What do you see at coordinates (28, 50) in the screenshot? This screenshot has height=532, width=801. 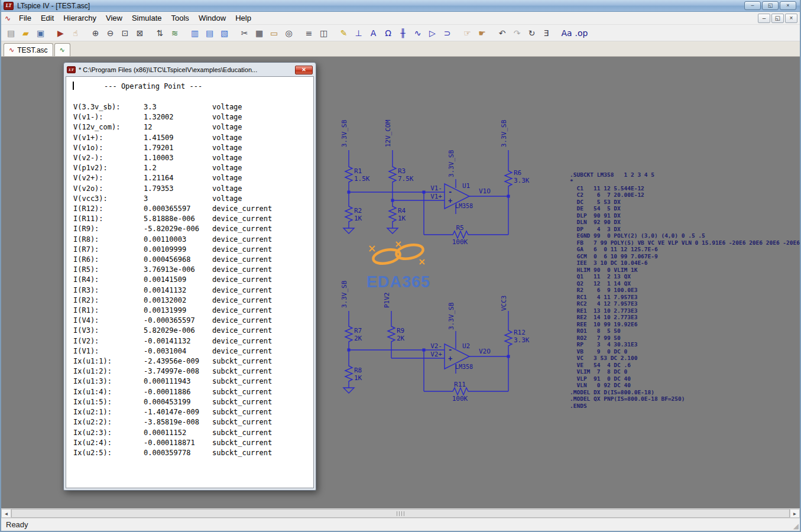 I see `tab-test-asc: ∿ TEST.asc` at bounding box center [28, 50].